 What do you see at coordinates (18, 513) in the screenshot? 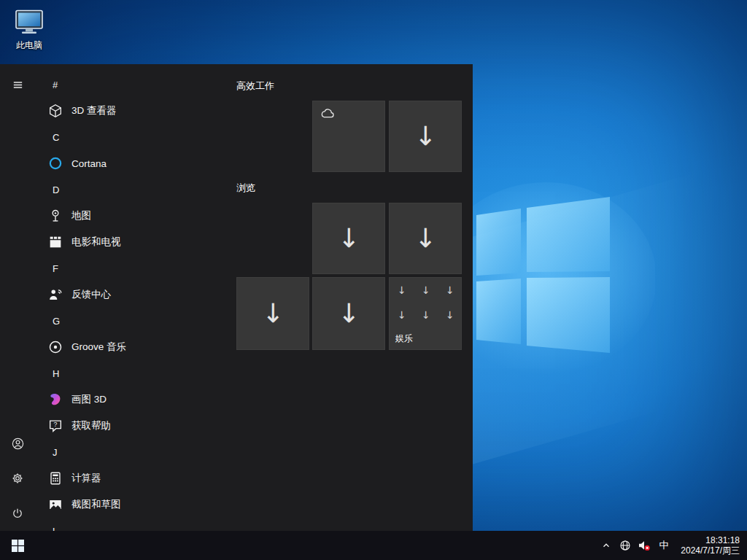
I see `power-icon` at bounding box center [18, 513].